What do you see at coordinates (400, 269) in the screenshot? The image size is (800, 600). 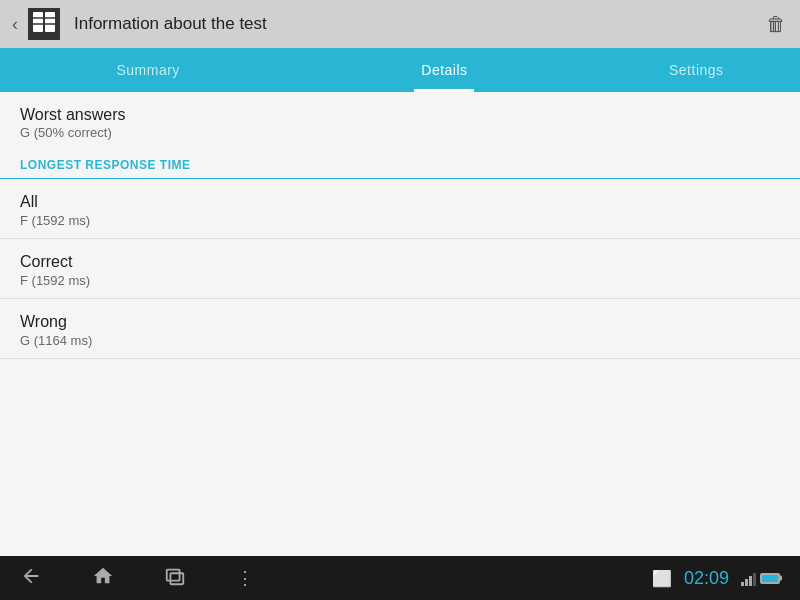 I see `list-item-correct: Correct F (1592 ms)` at bounding box center [400, 269].